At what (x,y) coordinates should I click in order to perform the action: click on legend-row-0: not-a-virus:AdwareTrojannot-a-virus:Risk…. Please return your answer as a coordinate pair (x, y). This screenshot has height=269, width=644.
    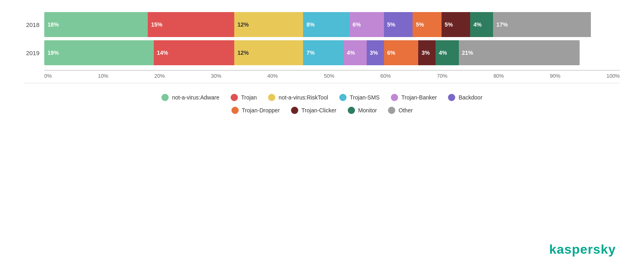
    Looking at the image, I should click on (322, 97).